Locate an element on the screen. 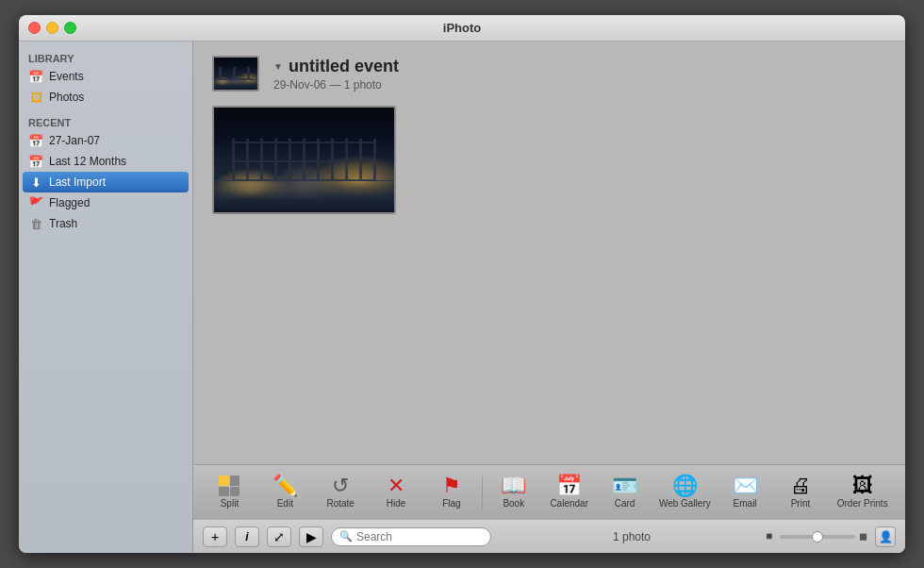 This screenshot has width=924, height=568. add-icon: + is located at coordinates (215, 537).